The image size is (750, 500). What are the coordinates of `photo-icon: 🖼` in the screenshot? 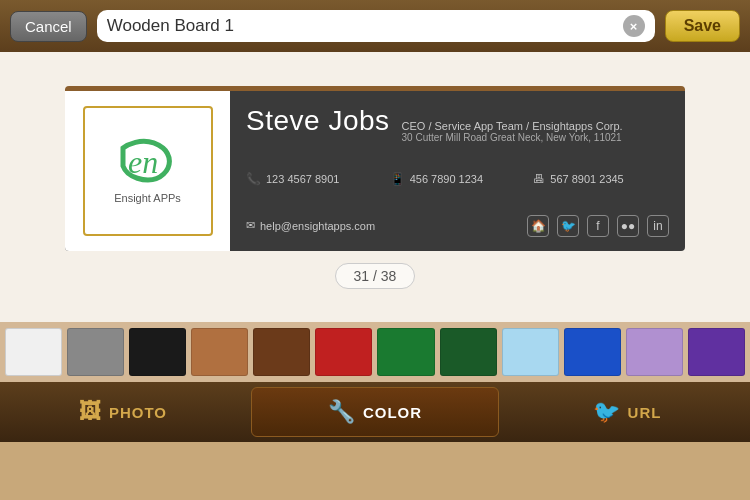 It's located at (90, 412).